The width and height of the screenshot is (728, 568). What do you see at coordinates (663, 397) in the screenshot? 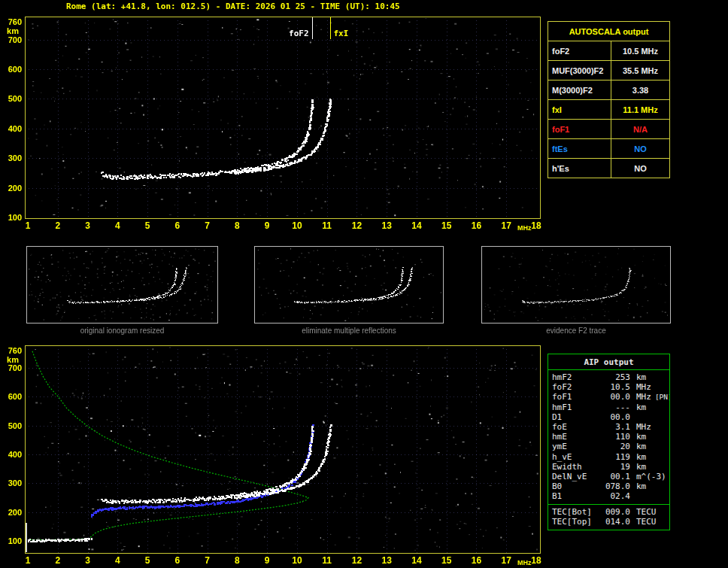
I see `aip-param-note: [PN]` at bounding box center [663, 397].